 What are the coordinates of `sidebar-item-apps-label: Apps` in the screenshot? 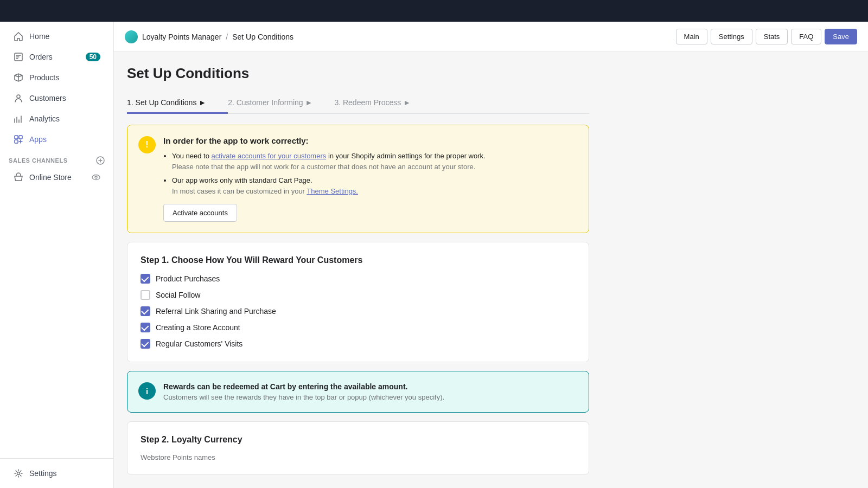 It's located at (38, 139).